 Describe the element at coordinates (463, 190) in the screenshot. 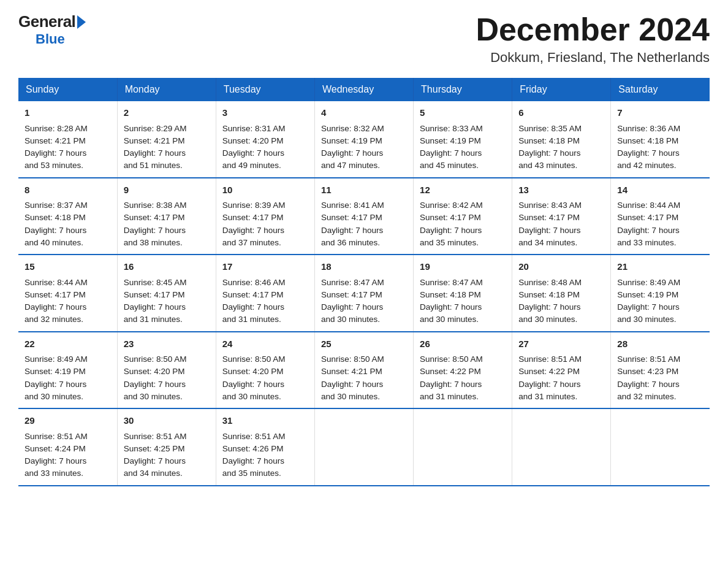

I see `day-number: 12` at that location.